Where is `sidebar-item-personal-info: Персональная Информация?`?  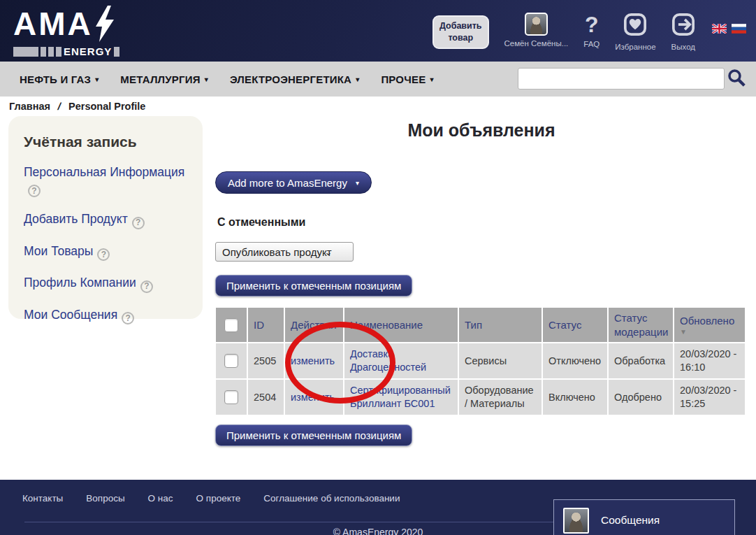
sidebar-item-personal-info: Персональная Информация? is located at coordinates (106, 181).